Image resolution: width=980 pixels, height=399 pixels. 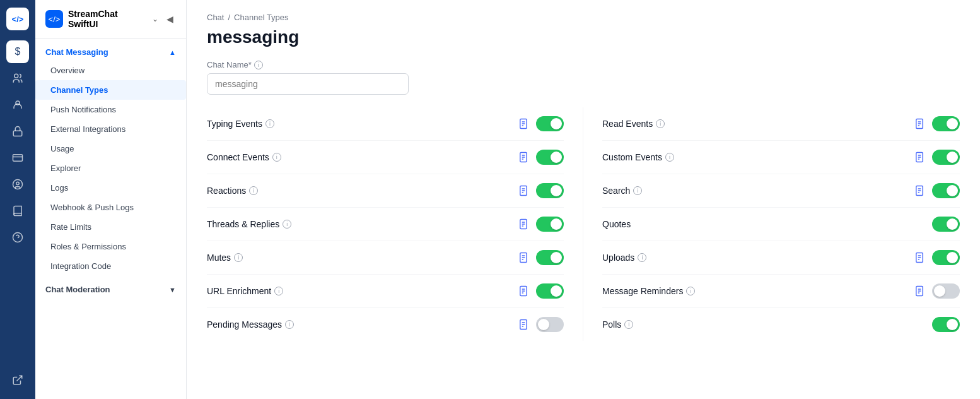 I want to click on sidebar-section-label: Chat Messaging, so click(x=77, y=52).